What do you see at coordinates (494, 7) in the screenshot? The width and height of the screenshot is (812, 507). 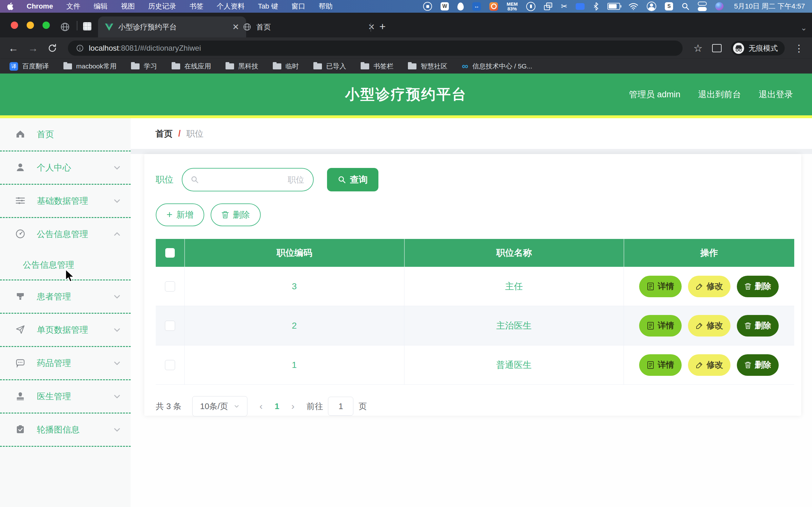 I see `360-icon` at bounding box center [494, 7].